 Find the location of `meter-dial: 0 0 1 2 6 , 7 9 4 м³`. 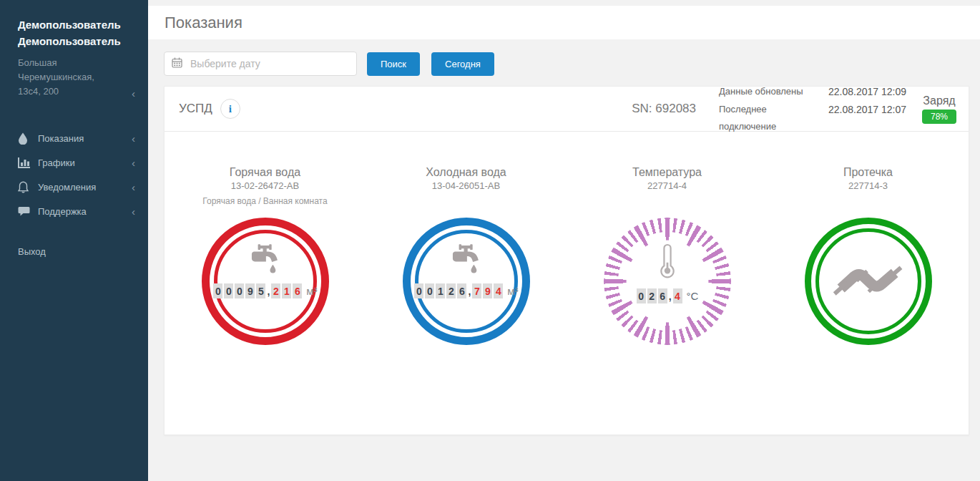

meter-dial: 0 0 1 2 6 , 7 9 4 м³ is located at coordinates (466, 281).